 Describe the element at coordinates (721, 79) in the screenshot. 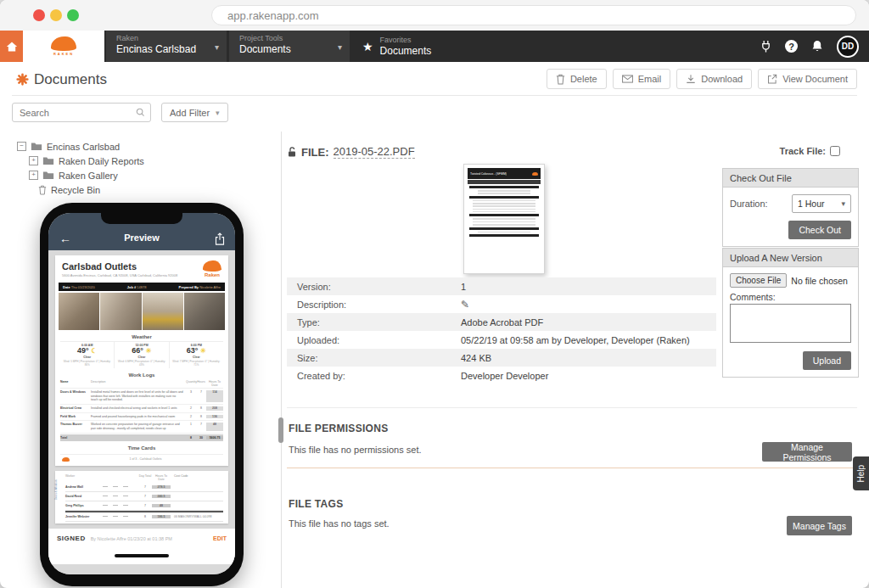

I see `download-button-label: Download` at that location.